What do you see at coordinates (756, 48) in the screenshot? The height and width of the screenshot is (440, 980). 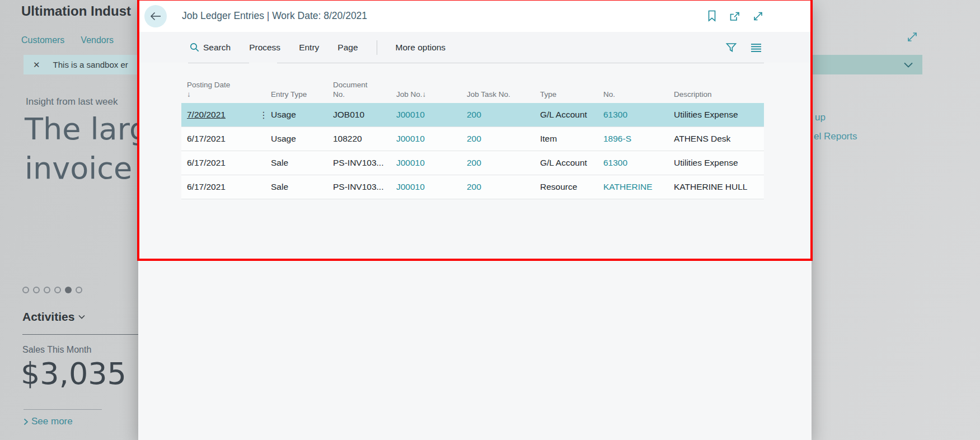 I see `list-view-icon` at bounding box center [756, 48].